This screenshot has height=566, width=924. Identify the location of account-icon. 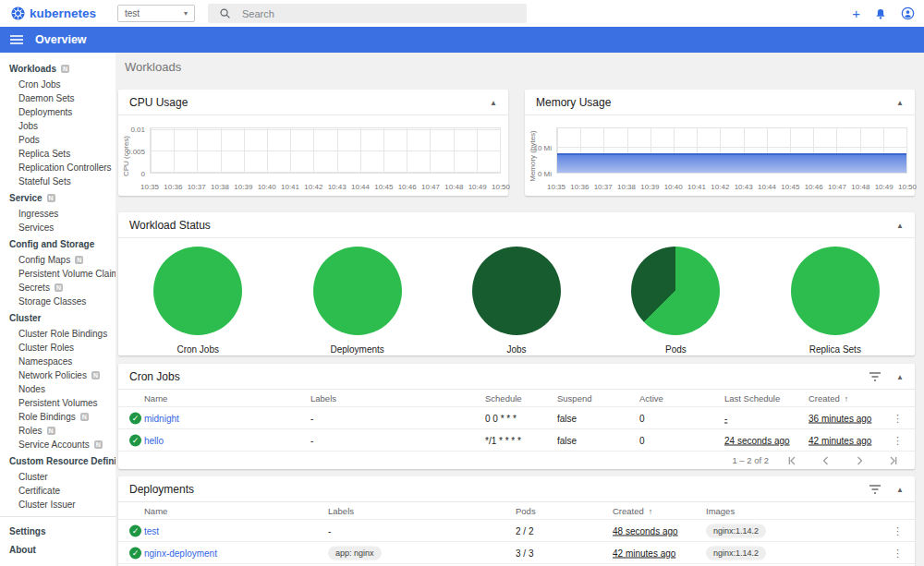
(907, 13).